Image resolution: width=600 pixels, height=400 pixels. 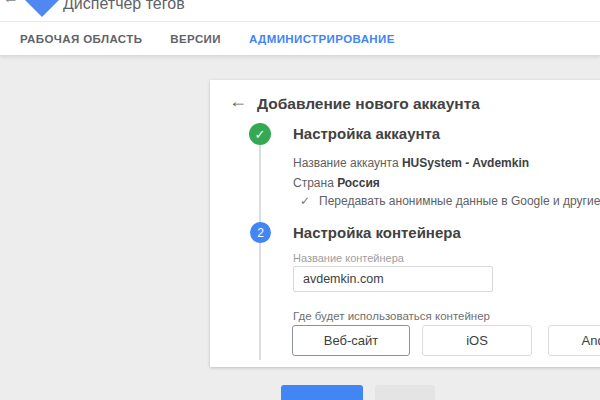 What do you see at coordinates (260, 134) in the screenshot?
I see `step-complete-icon: ✓` at bounding box center [260, 134].